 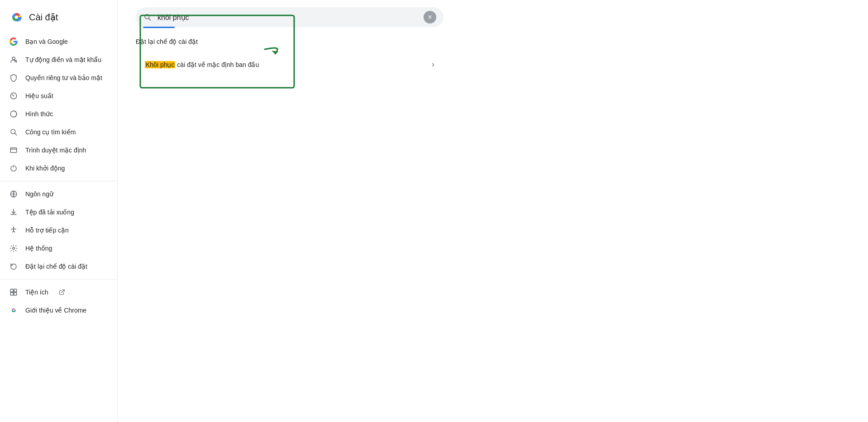 I want to click on appearance-icon, so click(x=14, y=114).